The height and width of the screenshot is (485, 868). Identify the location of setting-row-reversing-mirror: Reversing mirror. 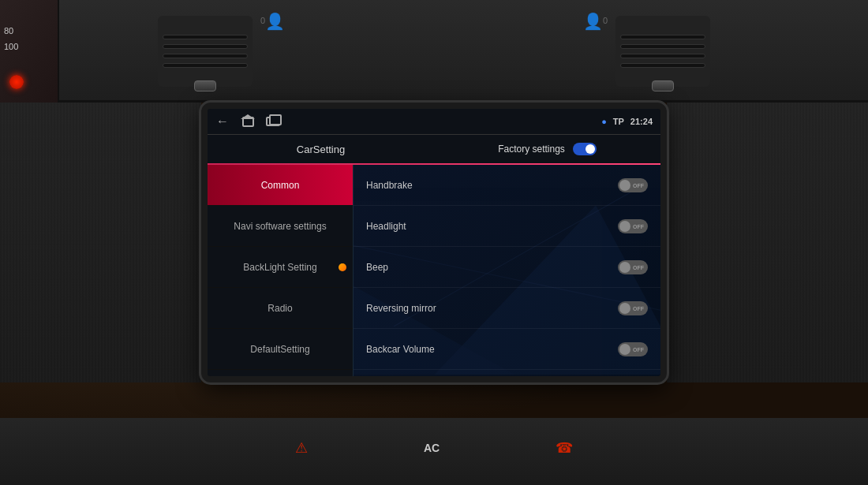
(507, 308).